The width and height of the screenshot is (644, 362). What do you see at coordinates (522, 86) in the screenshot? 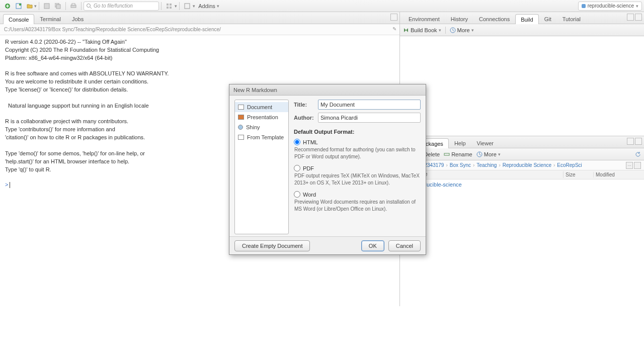
I see `build-pane-body` at bounding box center [522, 86].